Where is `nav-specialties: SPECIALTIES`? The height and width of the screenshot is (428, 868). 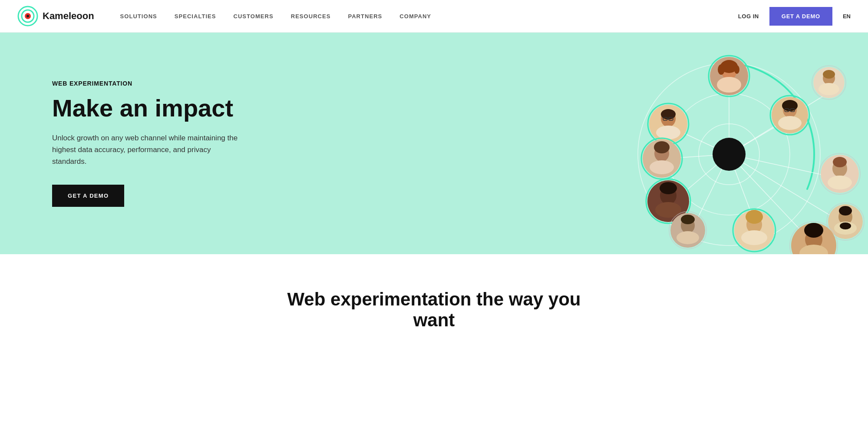 nav-specialties: SPECIALTIES is located at coordinates (195, 17).